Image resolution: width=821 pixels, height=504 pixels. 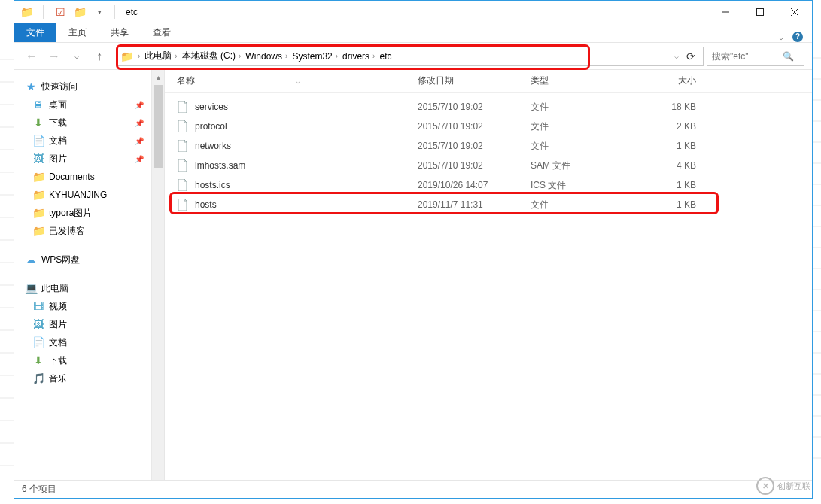 I want to click on tab-home: 主页, so click(x=78, y=32).